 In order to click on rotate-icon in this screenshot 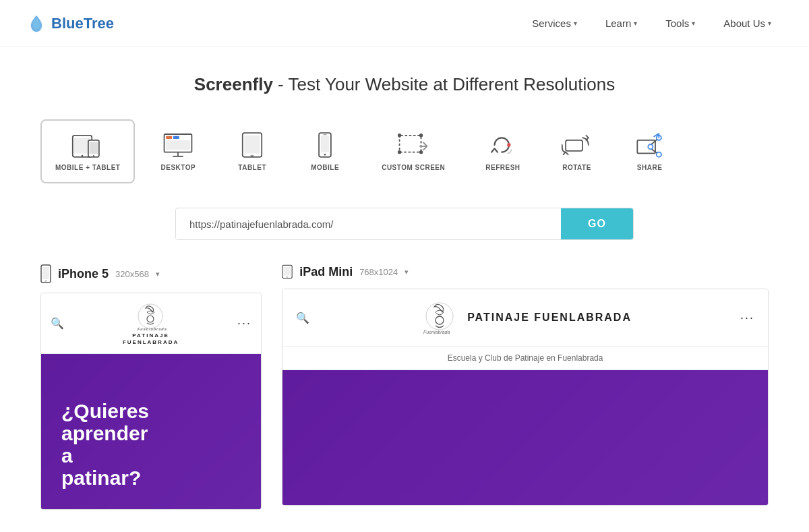, I will do `click(577, 145)`.